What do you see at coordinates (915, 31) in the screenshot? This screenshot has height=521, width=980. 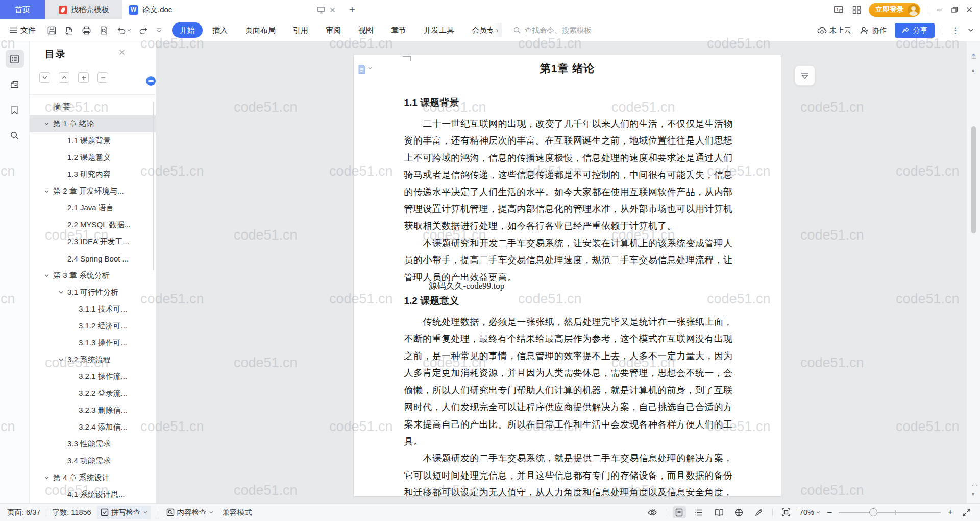 I see `share-button: 分享` at bounding box center [915, 31].